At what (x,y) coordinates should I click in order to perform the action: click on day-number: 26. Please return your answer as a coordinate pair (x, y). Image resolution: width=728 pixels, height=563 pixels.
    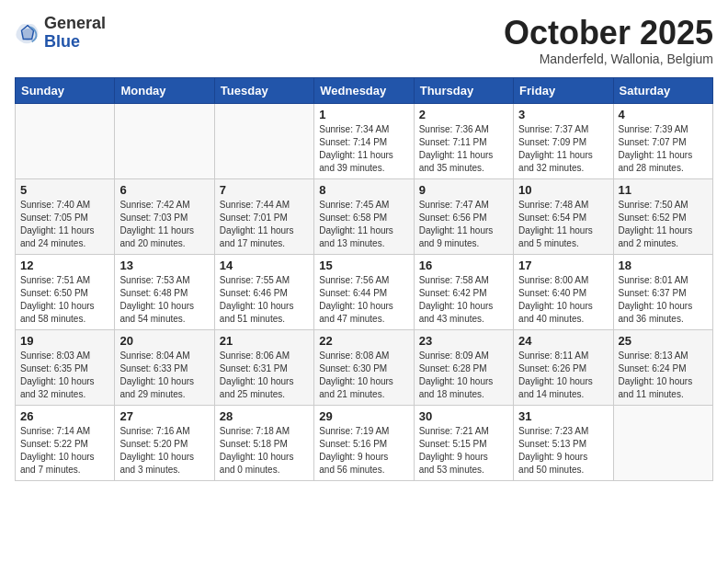
    Looking at the image, I should click on (64, 416).